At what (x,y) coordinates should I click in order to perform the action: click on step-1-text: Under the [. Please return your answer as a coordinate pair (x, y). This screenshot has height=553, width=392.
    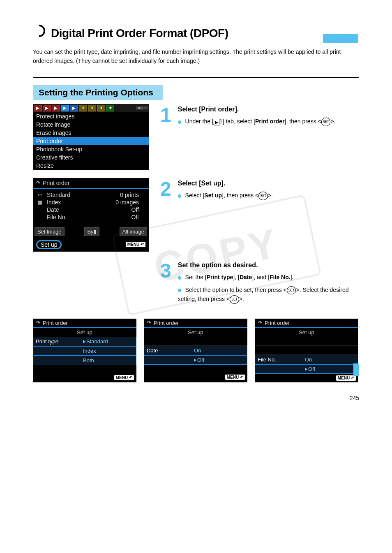
    Looking at the image, I should click on (200, 121).